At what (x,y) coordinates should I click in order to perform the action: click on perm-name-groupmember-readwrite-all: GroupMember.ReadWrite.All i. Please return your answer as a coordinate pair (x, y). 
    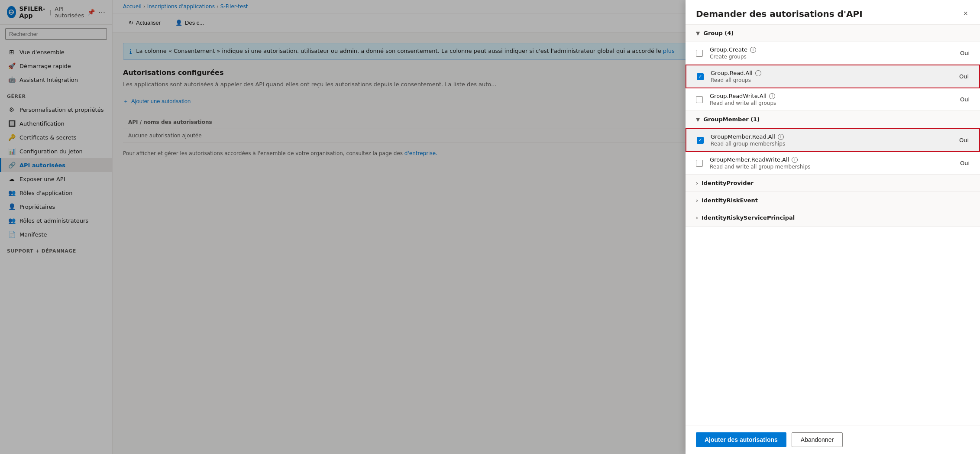
    Looking at the image, I should click on (830, 159).